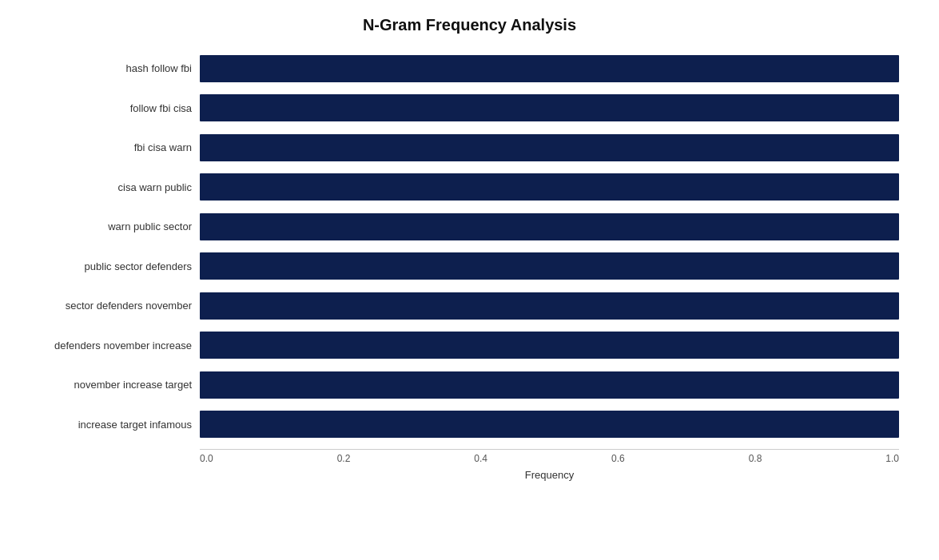  I want to click on chart-title: N-Gram Frequency Analysis, so click(470, 26).